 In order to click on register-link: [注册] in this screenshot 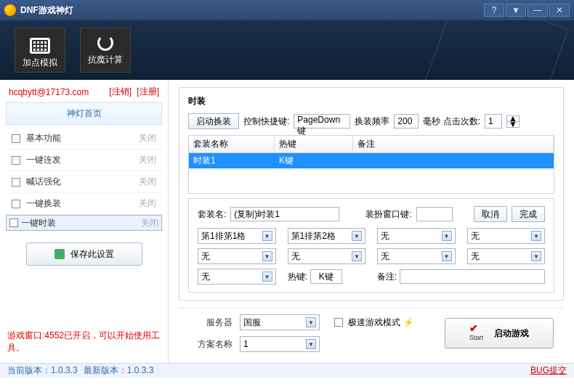, I will do `click(148, 91)`.